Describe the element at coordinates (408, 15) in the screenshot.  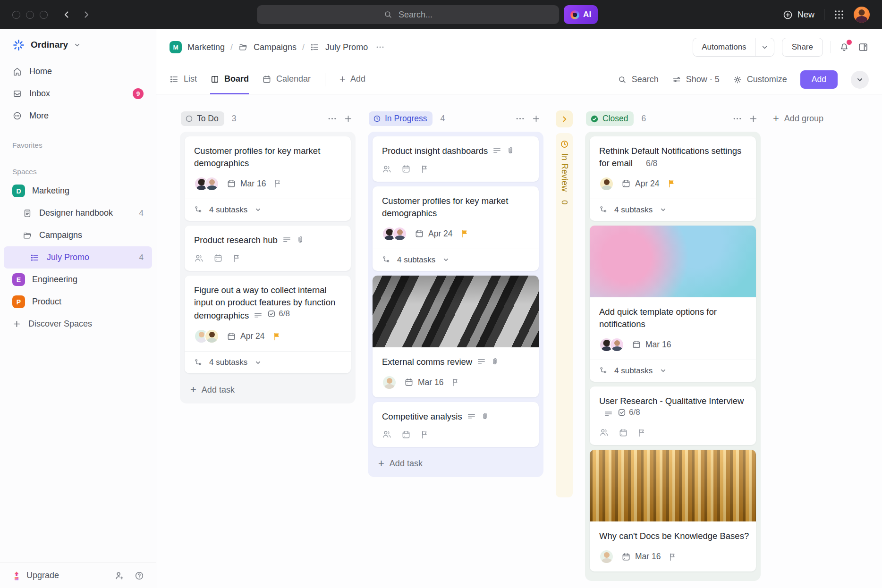
I see `global-search-input: Search...` at that location.